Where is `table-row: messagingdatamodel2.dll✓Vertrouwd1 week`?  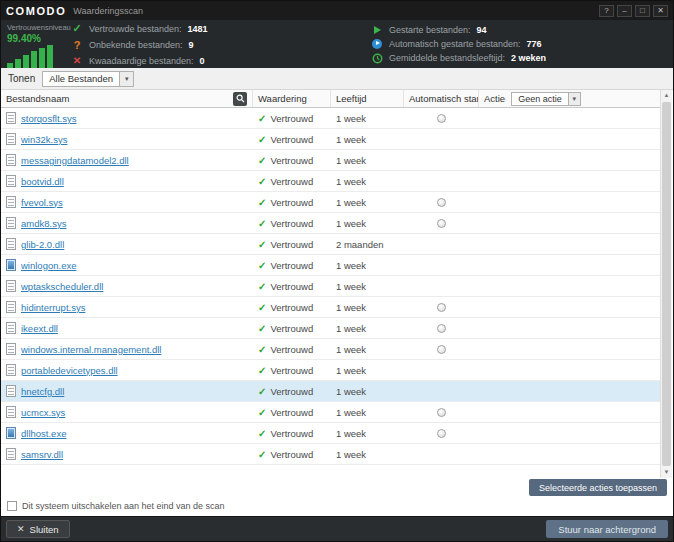
table-row: messagingdatamodel2.dll✓Vertrouwd1 week is located at coordinates (330, 160).